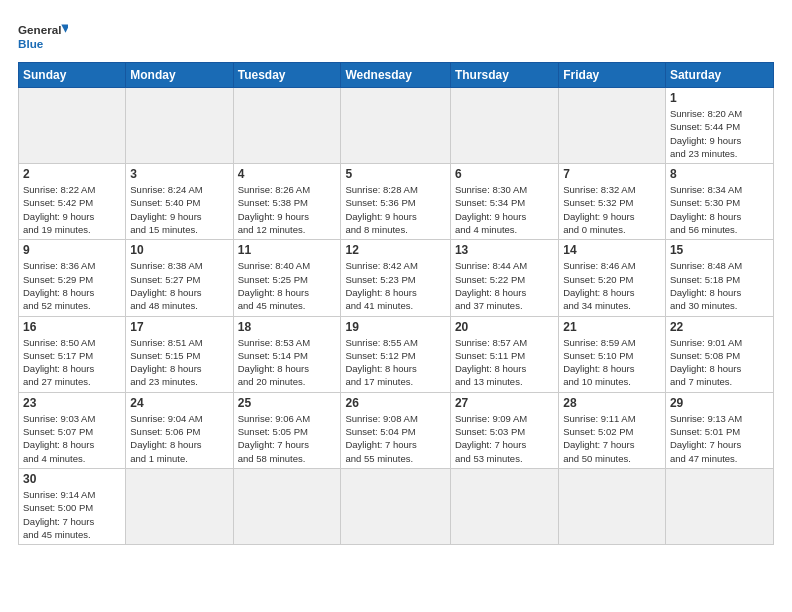 Image resolution: width=792 pixels, height=612 pixels. What do you see at coordinates (719, 126) in the screenshot?
I see `day-cell-1: 1Sunrise: 8:20 AM Sunset: 5:44 PM Daylig…` at bounding box center [719, 126].